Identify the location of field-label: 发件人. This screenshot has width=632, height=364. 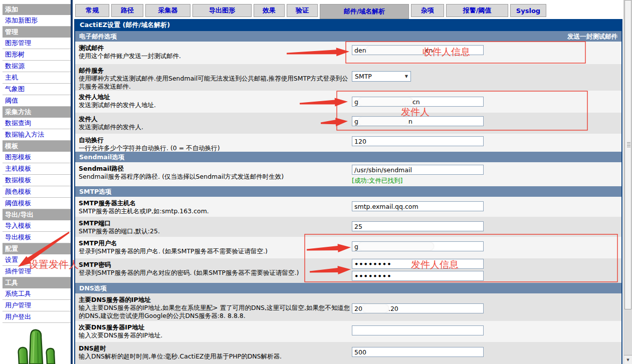
(216, 119).